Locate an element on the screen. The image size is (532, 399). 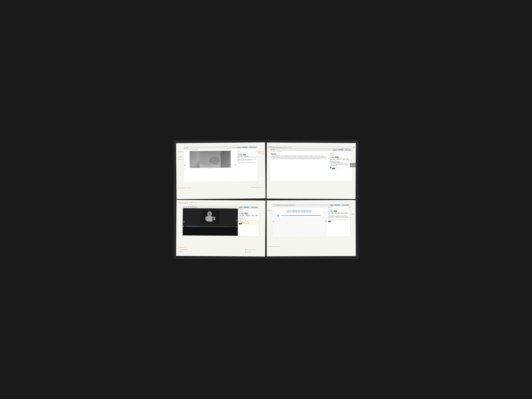
refresh-icon-tr: ↻ is located at coordinates (354, 148).